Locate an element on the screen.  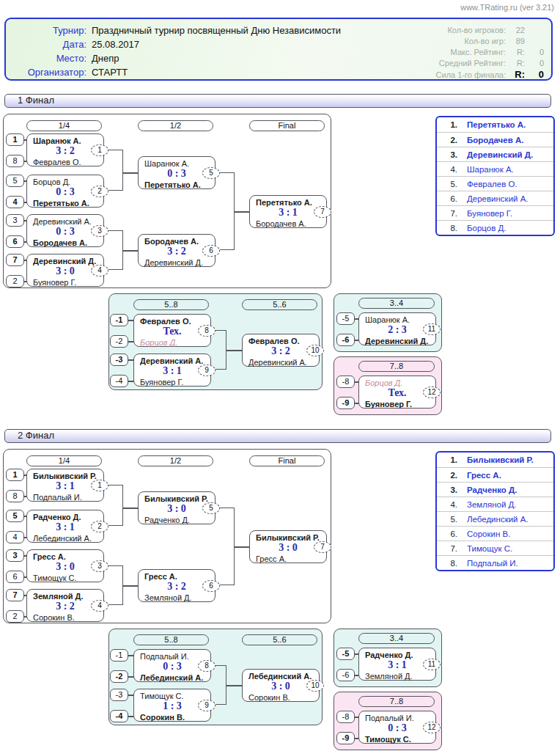
field-value-date: 25.08.2017 is located at coordinates (116, 44).